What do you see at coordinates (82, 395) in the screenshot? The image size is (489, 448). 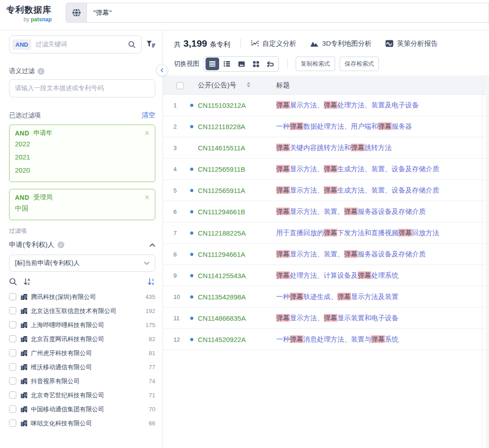 I see `company-filter-item: 北京奇艺世纪科技有限公司71` at bounding box center [82, 395].